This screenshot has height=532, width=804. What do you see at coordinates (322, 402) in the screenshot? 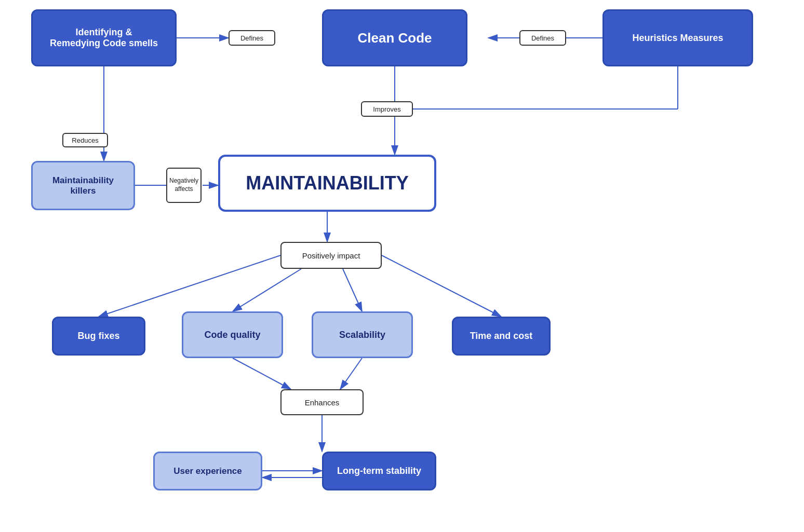
I see `enhances-node: Enhances` at bounding box center [322, 402].